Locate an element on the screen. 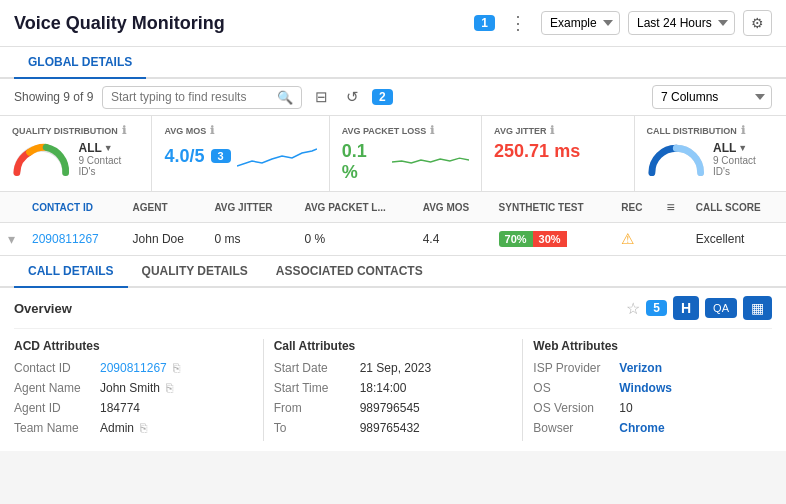 This screenshot has height=504, width=786. web-isp-row: ISP Provider Verizon is located at coordinates (642, 368).